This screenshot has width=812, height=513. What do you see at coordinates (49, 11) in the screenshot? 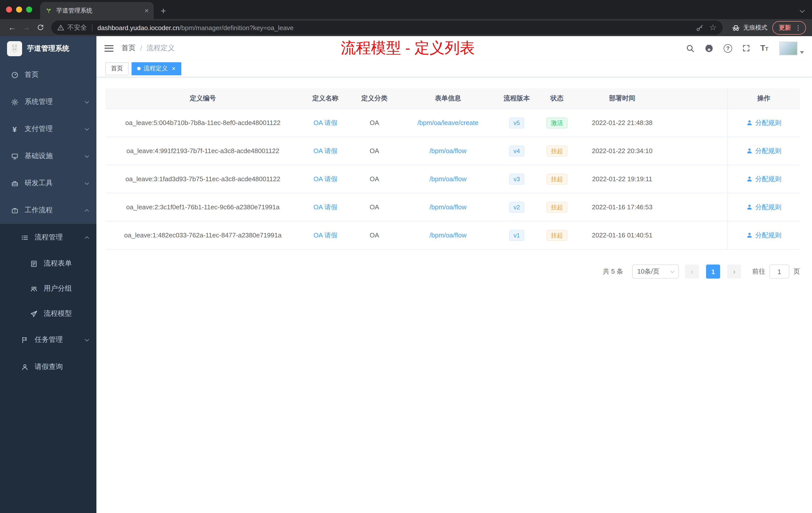
I see `tab-favicon-icon` at bounding box center [49, 11].